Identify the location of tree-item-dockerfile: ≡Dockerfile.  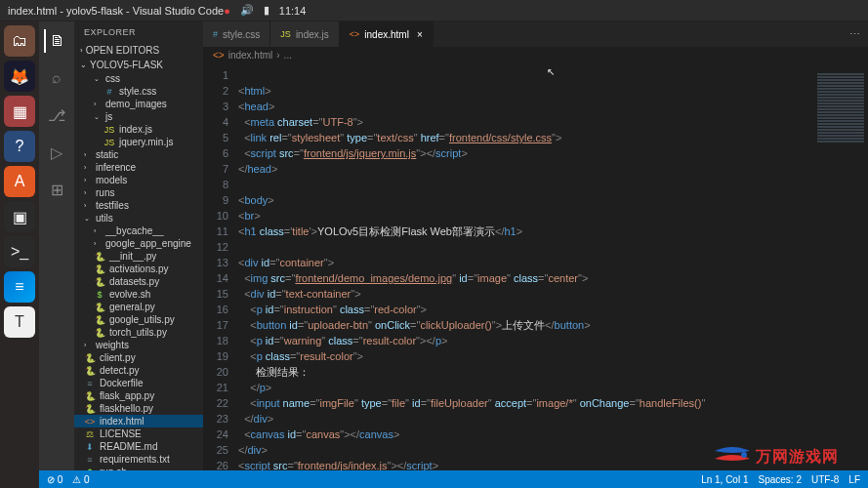
(139, 383).